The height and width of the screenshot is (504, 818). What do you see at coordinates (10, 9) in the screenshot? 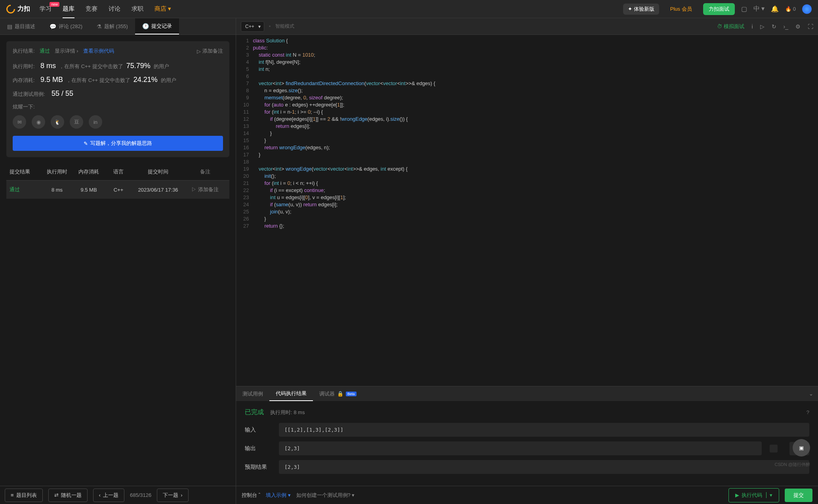
I see `logo-icon` at bounding box center [10, 9].